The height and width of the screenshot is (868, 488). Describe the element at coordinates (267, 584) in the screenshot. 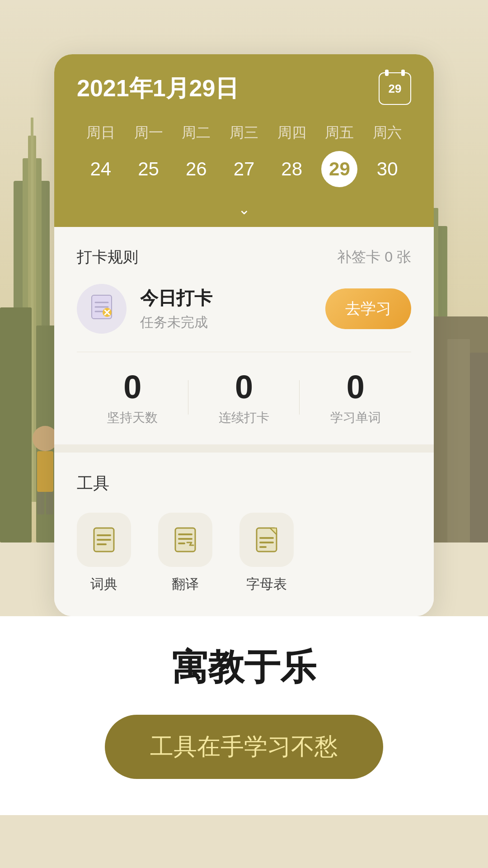

I see `tool-alphabet-label: 字母表` at that location.